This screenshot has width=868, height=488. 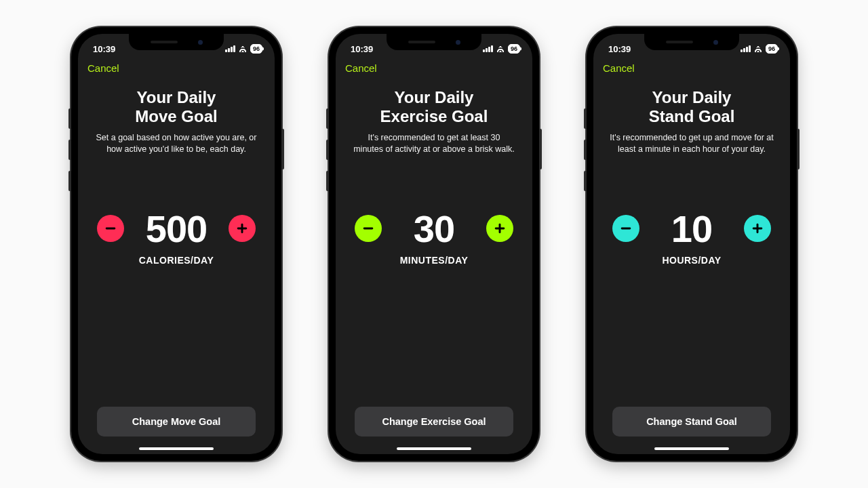 I want to click on page-subtitle: It's recommended to get up and move for …, so click(x=692, y=144).